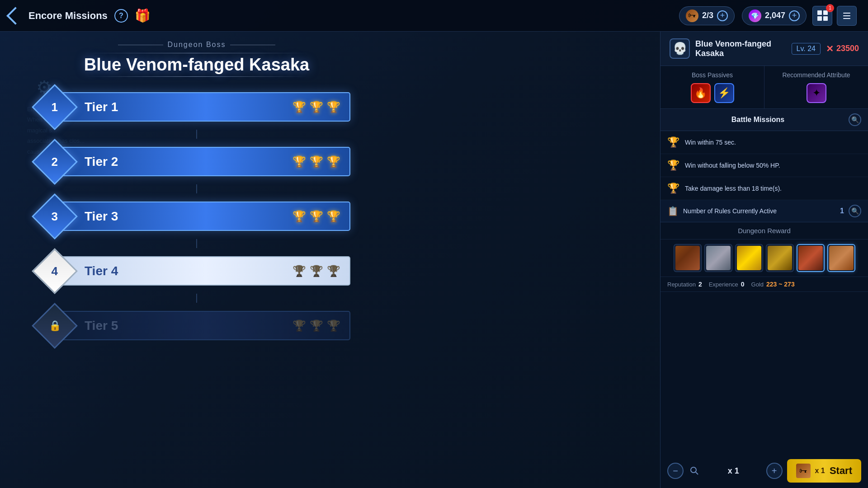  I want to click on mission-trophy-3: 🏆, so click(674, 188).